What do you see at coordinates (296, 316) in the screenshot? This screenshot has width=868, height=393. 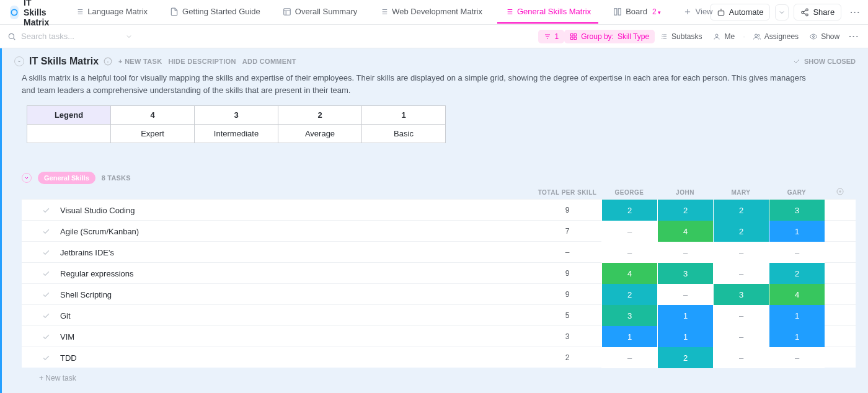 I see `task-name: Git` at bounding box center [296, 316].